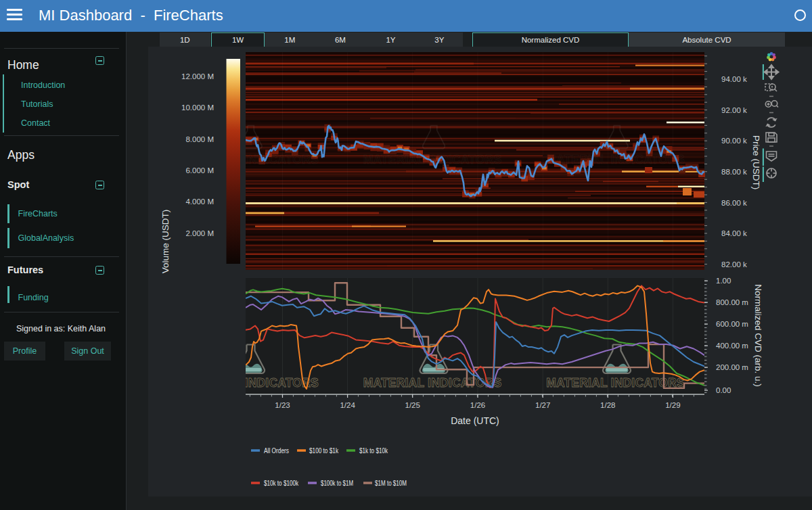 This screenshot has height=510, width=812. What do you see at coordinates (200, 202) in the screenshot?
I see `svg-text: 4.000 M` at bounding box center [200, 202].